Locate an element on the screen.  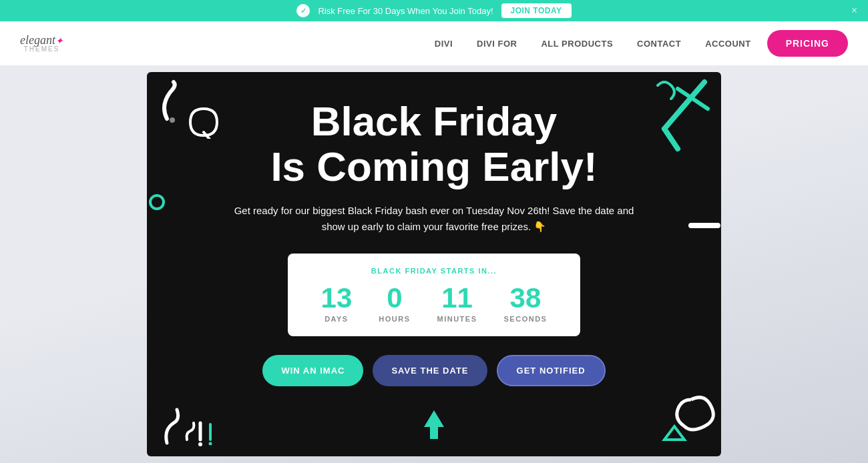
get-notified-button: GET NOTIFIED is located at coordinates (552, 371).